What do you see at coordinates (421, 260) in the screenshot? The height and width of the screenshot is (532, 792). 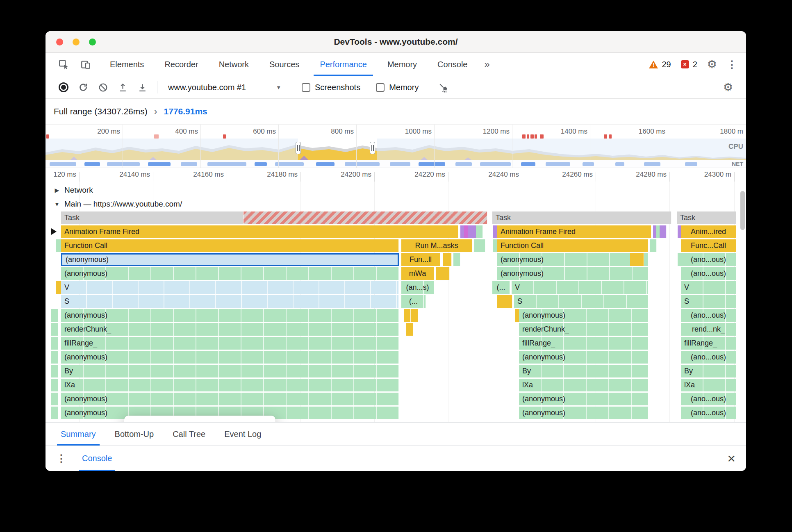 I see `flame-segment-fun-ll: Fun...ll` at bounding box center [421, 260].